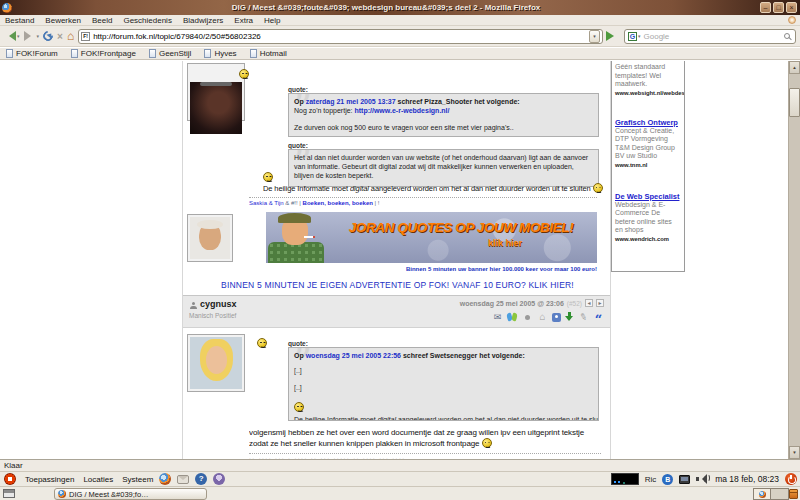  What do you see at coordinates (648, 196) in the screenshot?
I see `ad-title-link: De Web Specialist` at bounding box center [648, 196].